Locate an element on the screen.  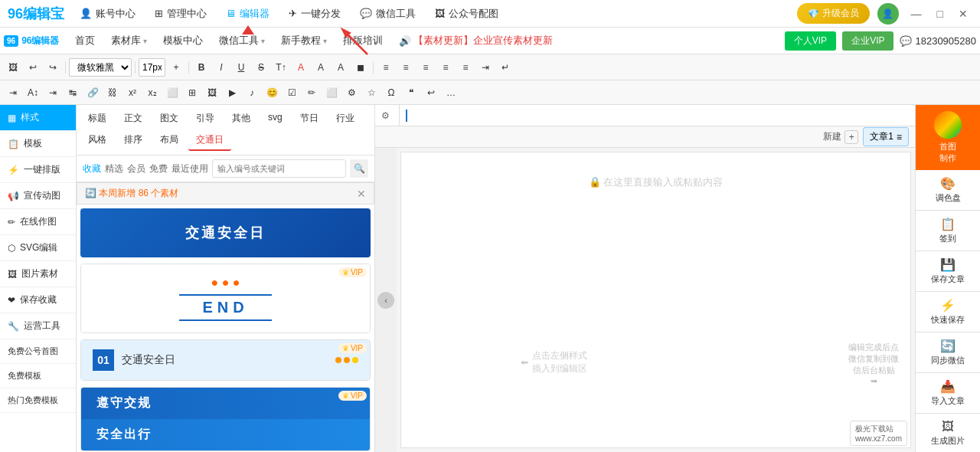
new-article-btn: 新建 + is located at coordinates (841, 137).